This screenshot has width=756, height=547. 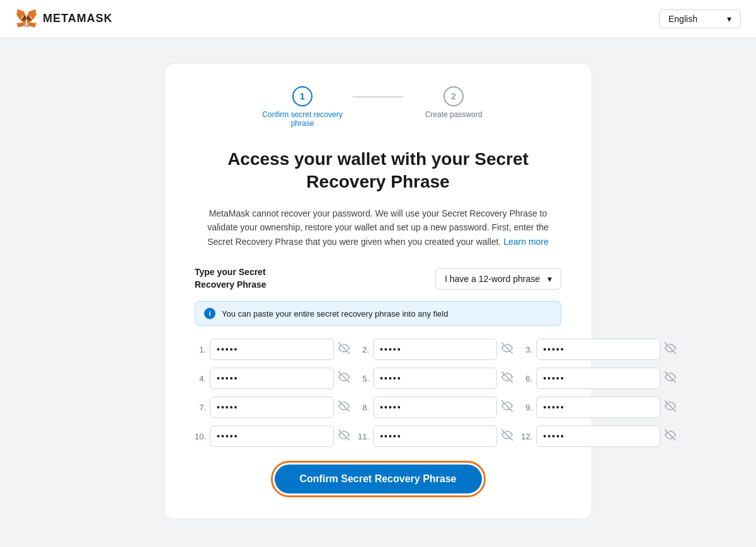 What do you see at coordinates (378, 313) in the screenshot?
I see `info-banner: i You can paste your entire secret recov…` at bounding box center [378, 313].